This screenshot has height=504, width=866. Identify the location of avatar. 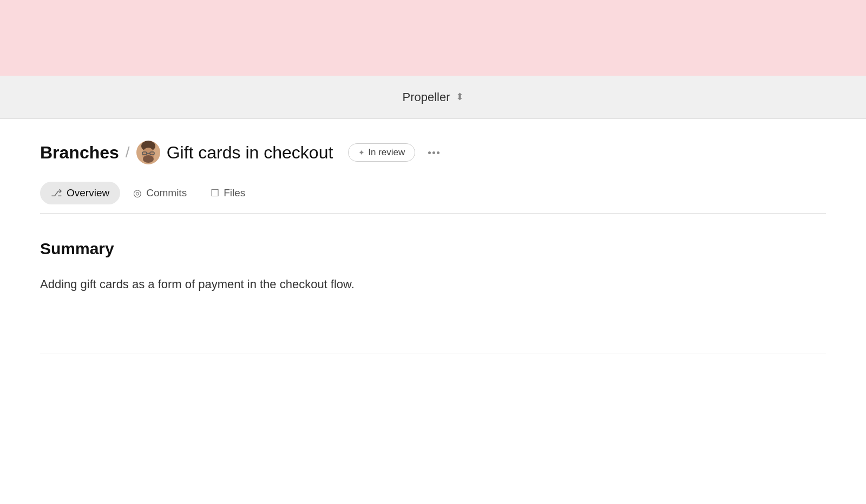
(148, 152).